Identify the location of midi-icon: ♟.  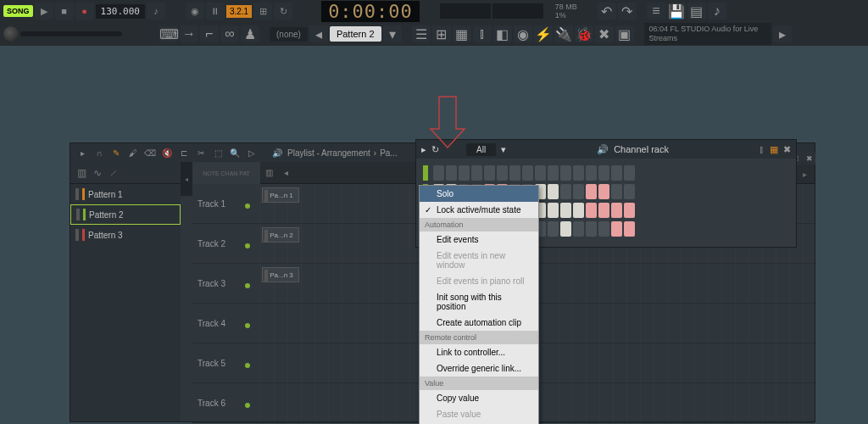
(250, 34).